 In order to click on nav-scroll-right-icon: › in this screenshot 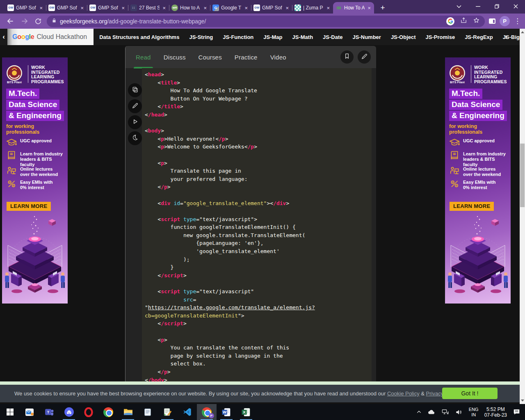, I will do `click(506, 37)`.